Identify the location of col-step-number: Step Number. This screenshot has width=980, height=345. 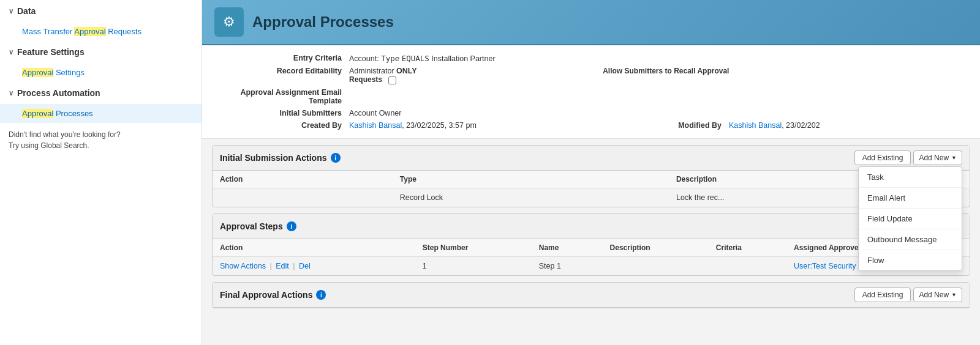
(473, 248).